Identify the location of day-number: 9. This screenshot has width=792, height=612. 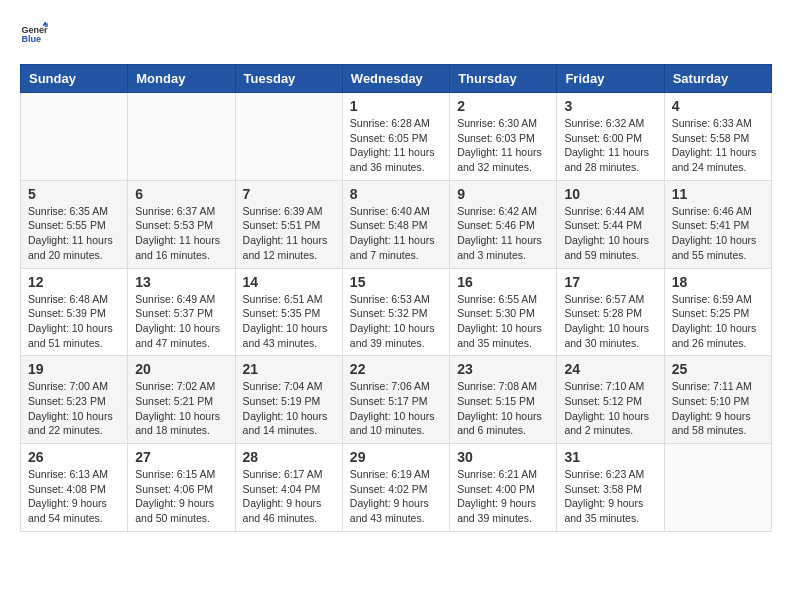
(503, 194).